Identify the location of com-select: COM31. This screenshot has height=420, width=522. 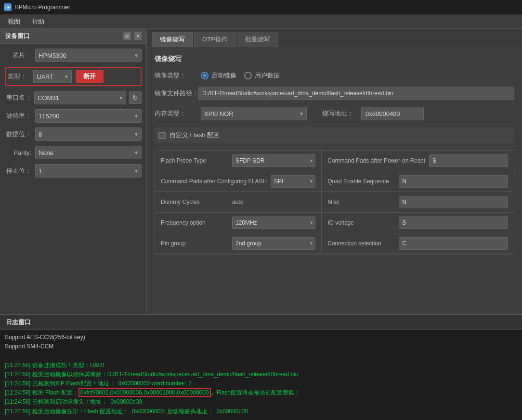
(80, 98).